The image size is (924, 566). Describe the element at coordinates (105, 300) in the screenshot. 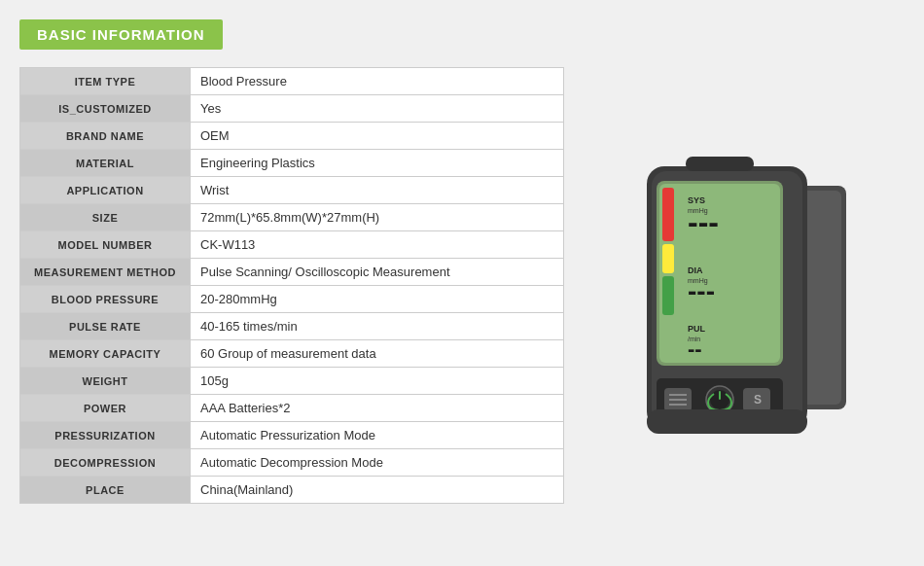

I see `table-cell-label: BLOOD PRESSURE` at that location.